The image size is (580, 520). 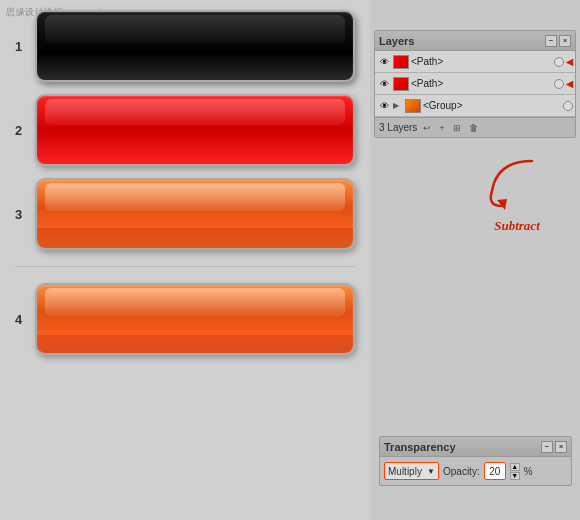 I want to click on percent-sign: %, so click(x=528, y=472).